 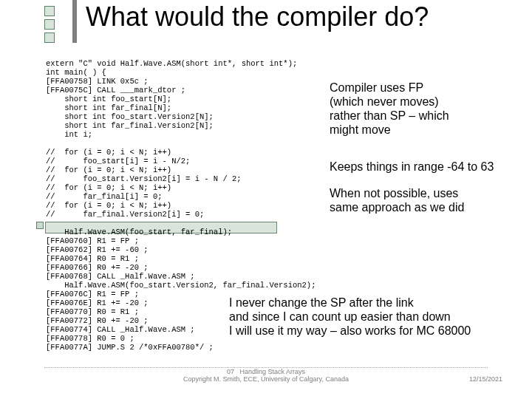 What do you see at coordinates (266, 21) in the screenshot?
I see `title-bar: What would the compiler do?` at bounding box center [266, 21].